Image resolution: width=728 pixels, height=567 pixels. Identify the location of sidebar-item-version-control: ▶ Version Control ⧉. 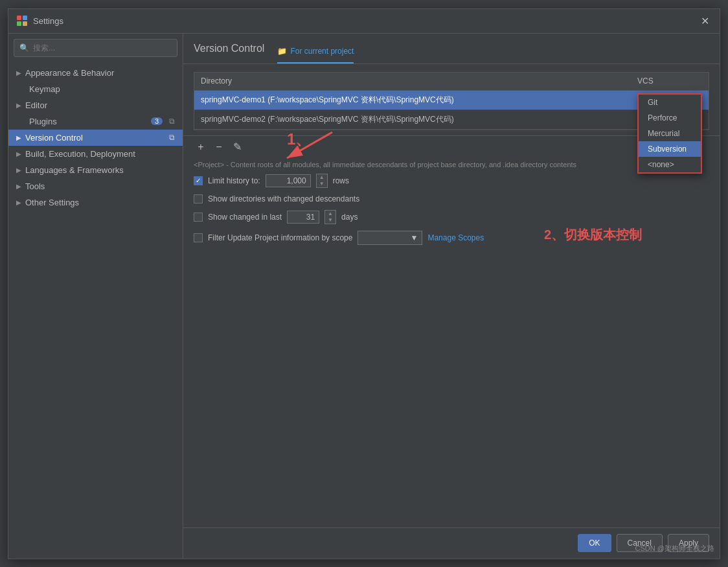
(96, 137).